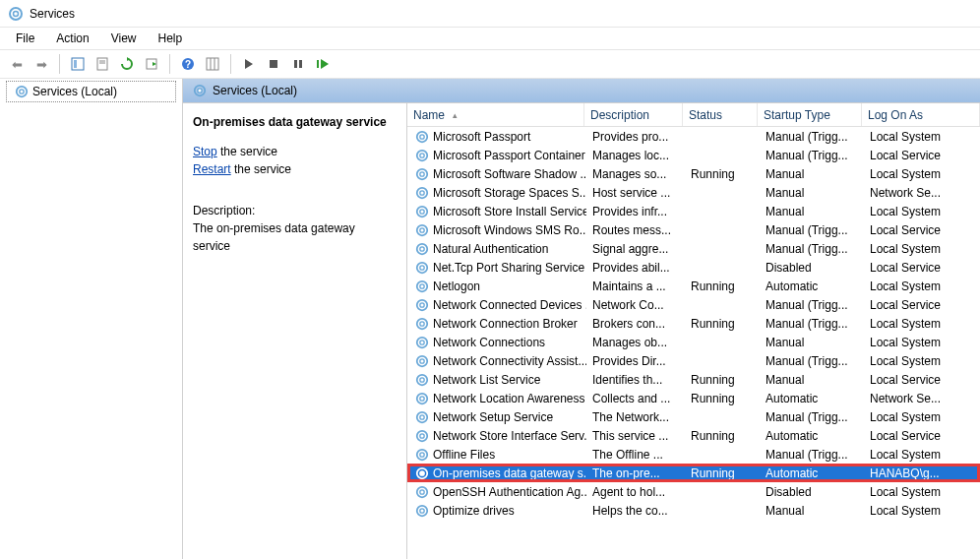 This screenshot has width=980, height=559. I want to click on the-service-text: the service, so click(262, 169).